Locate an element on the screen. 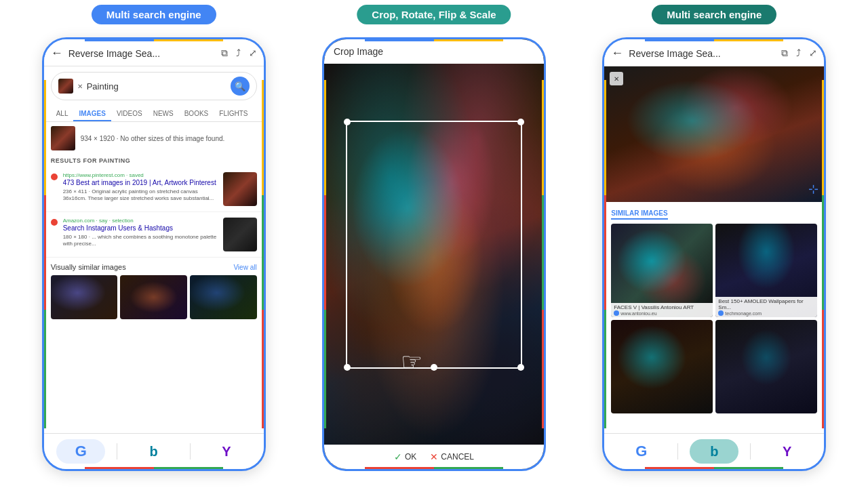 This screenshot has height=488, width=868. right-yahoo-nav-button: Y is located at coordinates (787, 451).